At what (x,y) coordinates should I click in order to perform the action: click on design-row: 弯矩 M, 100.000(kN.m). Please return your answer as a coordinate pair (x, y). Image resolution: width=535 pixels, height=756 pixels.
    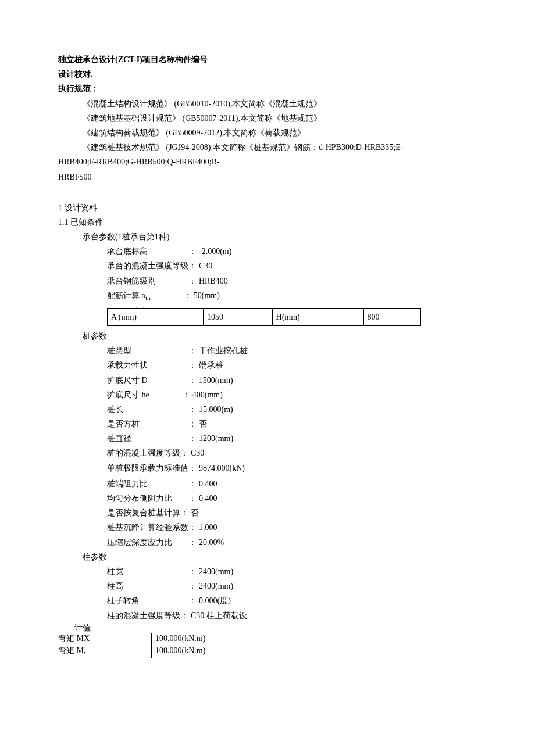
    Looking at the image, I should click on (268, 652).